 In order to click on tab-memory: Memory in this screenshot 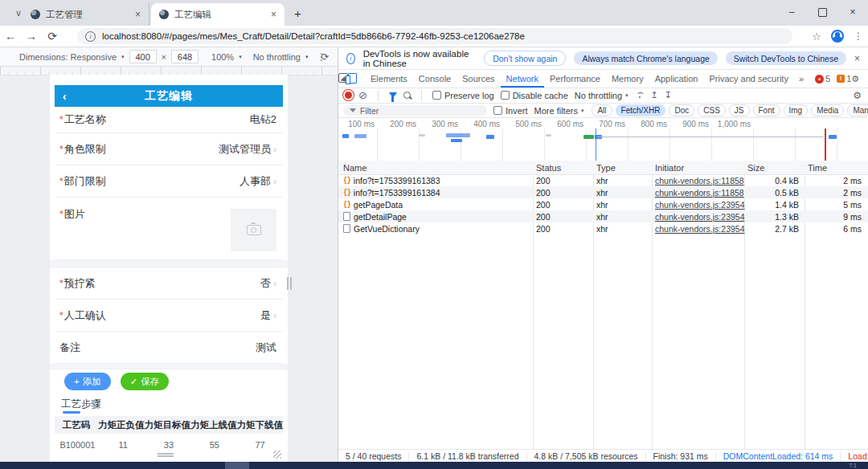, I will do `click(628, 79)`.